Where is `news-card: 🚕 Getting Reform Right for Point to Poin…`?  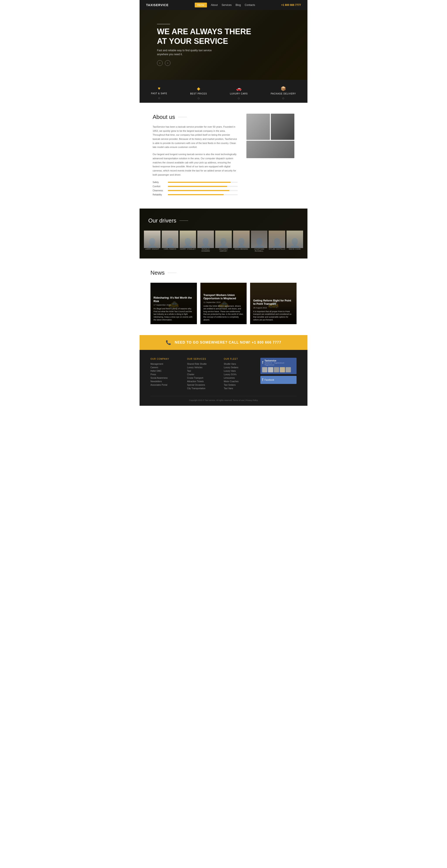
news-card: 🚕 Getting Reform Right for Point to Poin… is located at coordinates (273, 303).